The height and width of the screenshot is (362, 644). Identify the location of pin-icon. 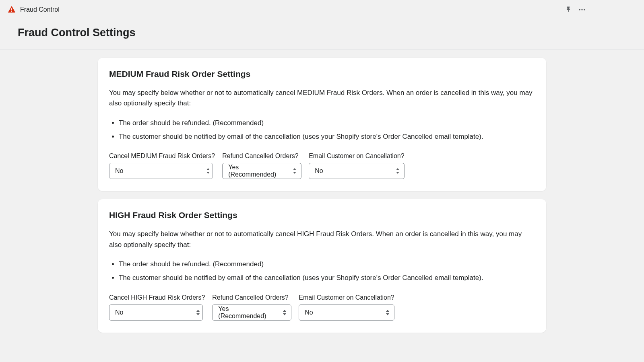
(568, 10).